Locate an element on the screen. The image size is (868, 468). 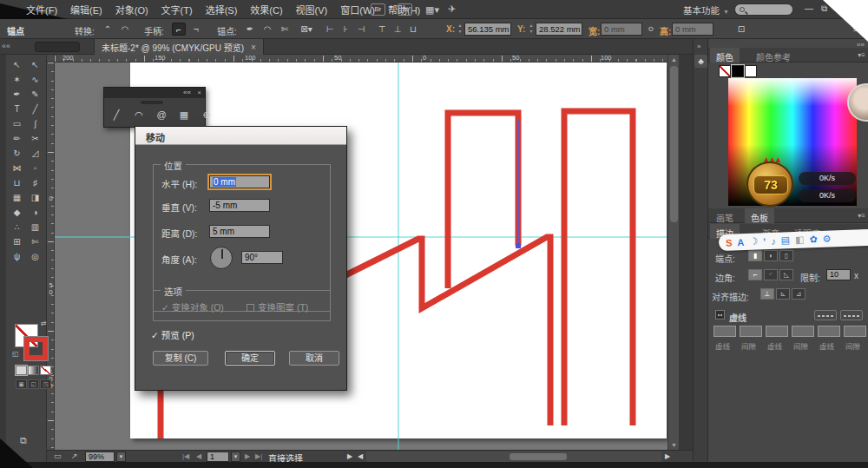
preview-checkbox: ✓ 预览 (P) is located at coordinates (173, 335).